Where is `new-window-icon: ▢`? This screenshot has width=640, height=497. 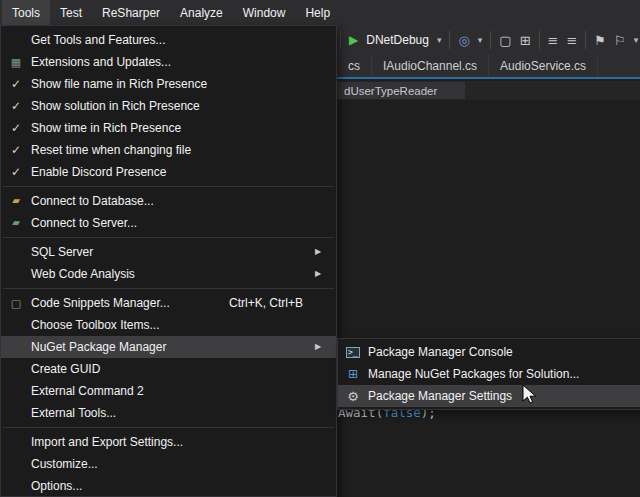 new-window-icon: ▢ is located at coordinates (505, 40).